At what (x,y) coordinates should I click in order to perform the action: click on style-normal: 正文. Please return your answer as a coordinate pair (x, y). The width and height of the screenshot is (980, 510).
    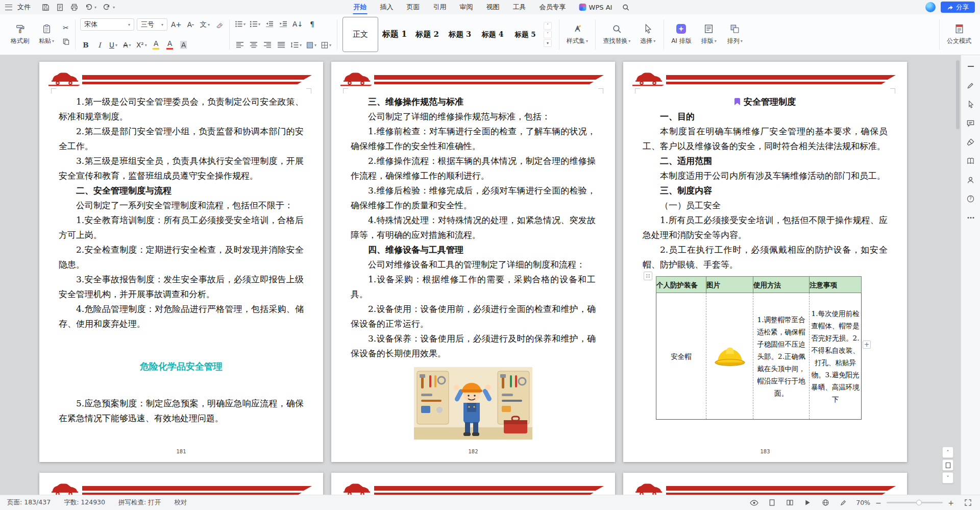
    Looking at the image, I should click on (360, 35).